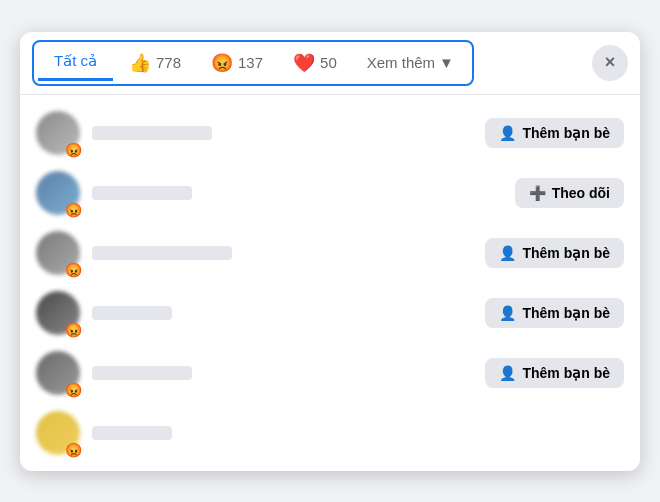 The image size is (660, 502). I want to click on close-icon: ×, so click(610, 62).